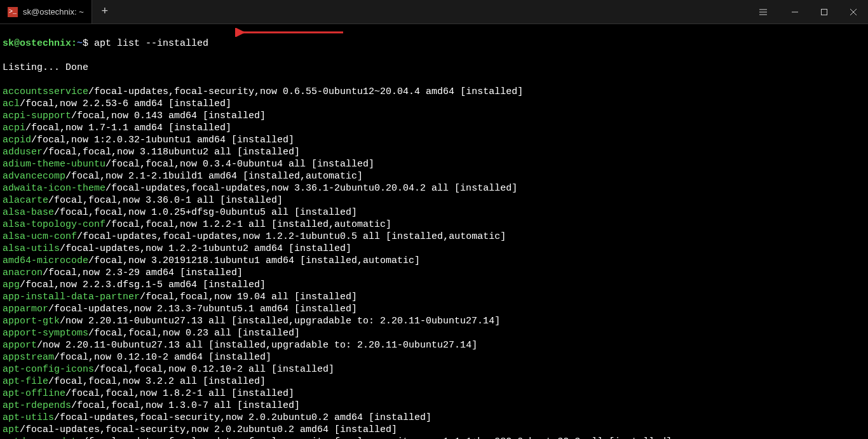 This screenshot has width=868, height=439. I want to click on package-line: apt-file/focal,focal,now 3.2.2 all [inst…, so click(434, 381).